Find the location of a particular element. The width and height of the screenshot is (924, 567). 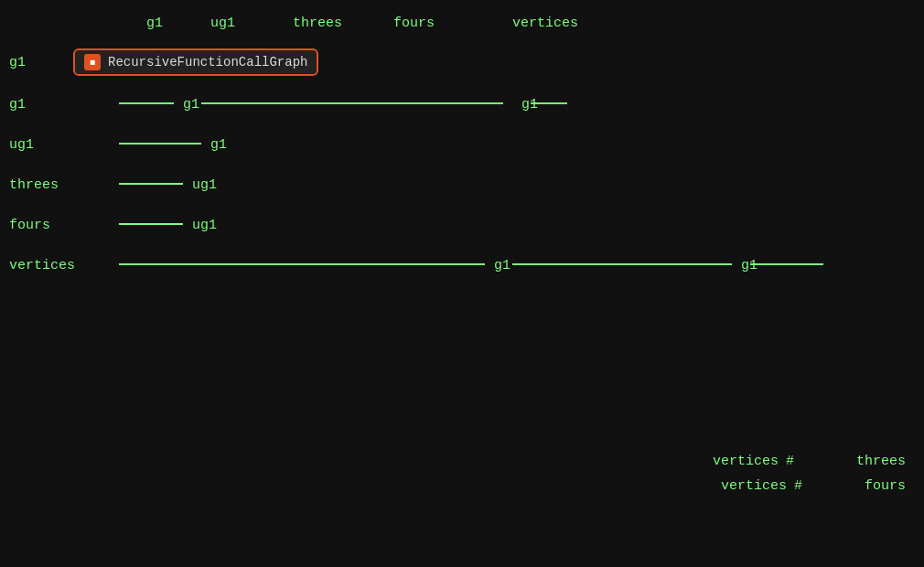

hline-threes is located at coordinates (151, 184).